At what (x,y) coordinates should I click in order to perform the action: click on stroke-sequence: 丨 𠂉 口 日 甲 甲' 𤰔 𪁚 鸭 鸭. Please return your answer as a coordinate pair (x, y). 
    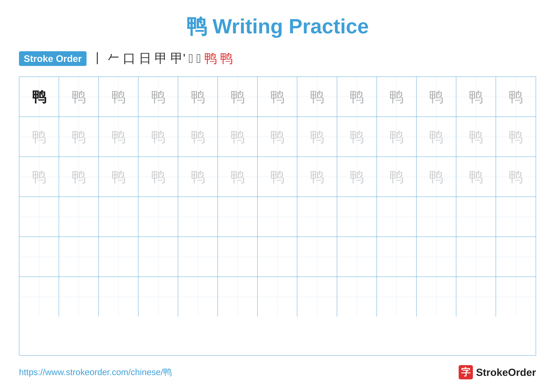
    Looking at the image, I should click on (162, 58).